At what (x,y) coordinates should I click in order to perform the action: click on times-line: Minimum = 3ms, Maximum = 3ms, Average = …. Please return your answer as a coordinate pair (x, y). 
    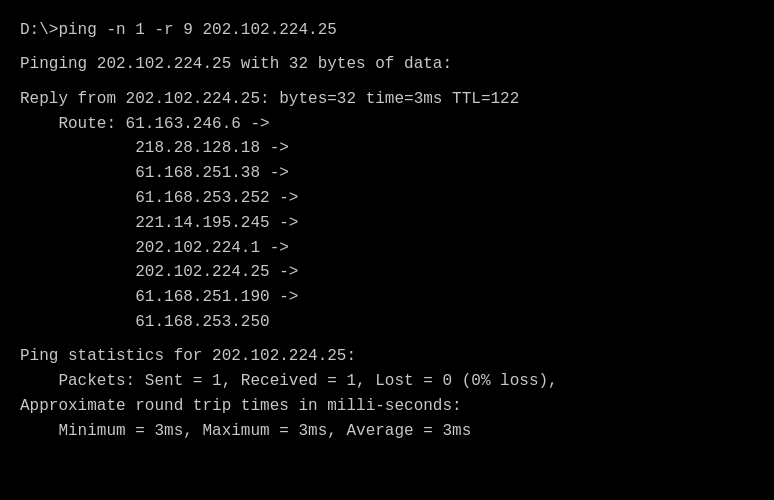
    Looking at the image, I should click on (387, 432).